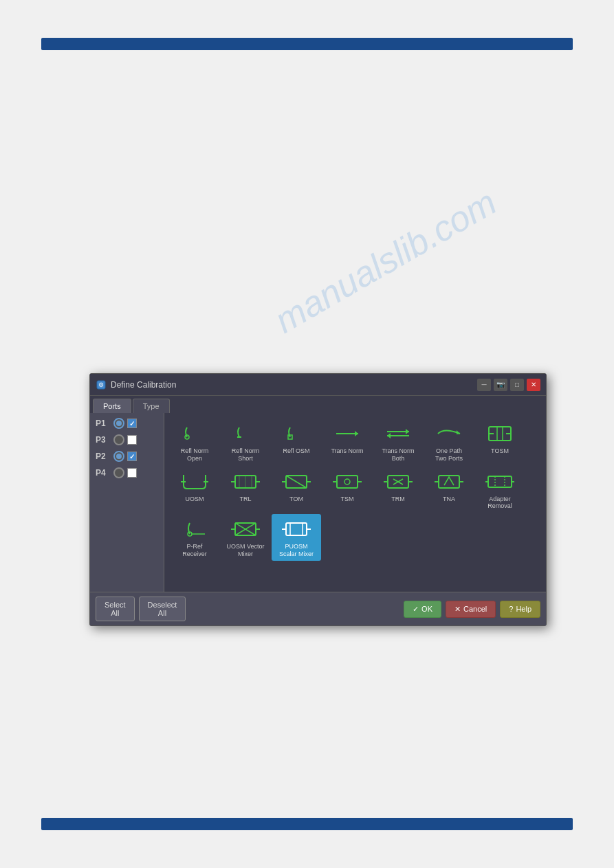  What do you see at coordinates (127, 456) in the screenshot?
I see `port-p2-item: P2` at bounding box center [127, 456].